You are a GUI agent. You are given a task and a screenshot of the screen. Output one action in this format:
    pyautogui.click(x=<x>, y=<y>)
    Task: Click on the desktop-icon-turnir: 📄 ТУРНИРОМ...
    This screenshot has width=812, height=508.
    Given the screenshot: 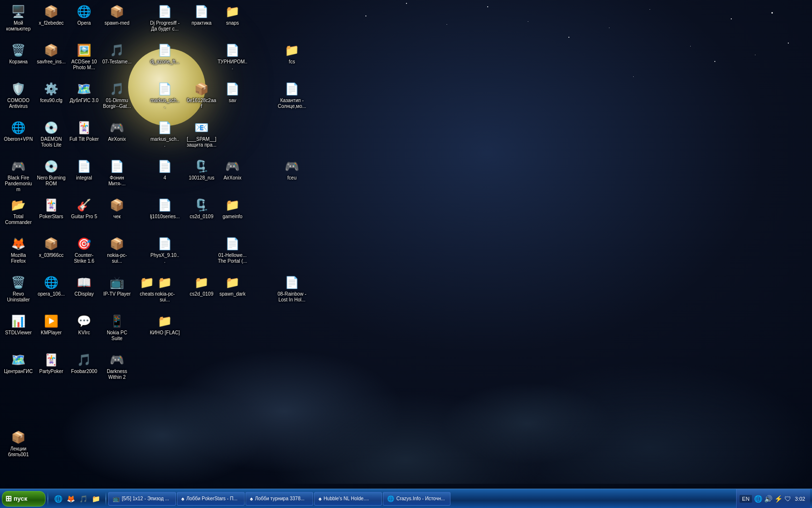 What is the action you would take?
    pyautogui.click(x=232, y=57)
    